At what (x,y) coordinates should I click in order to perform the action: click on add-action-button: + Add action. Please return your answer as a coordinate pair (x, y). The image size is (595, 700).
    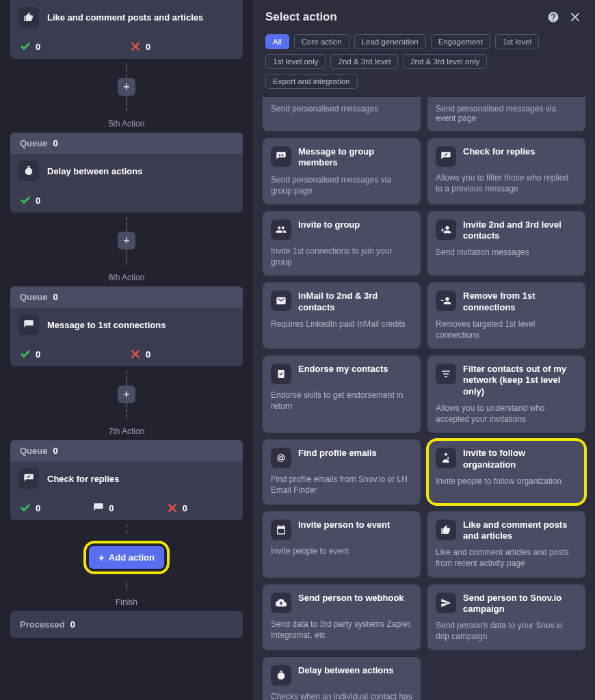
    Looking at the image, I should click on (127, 558).